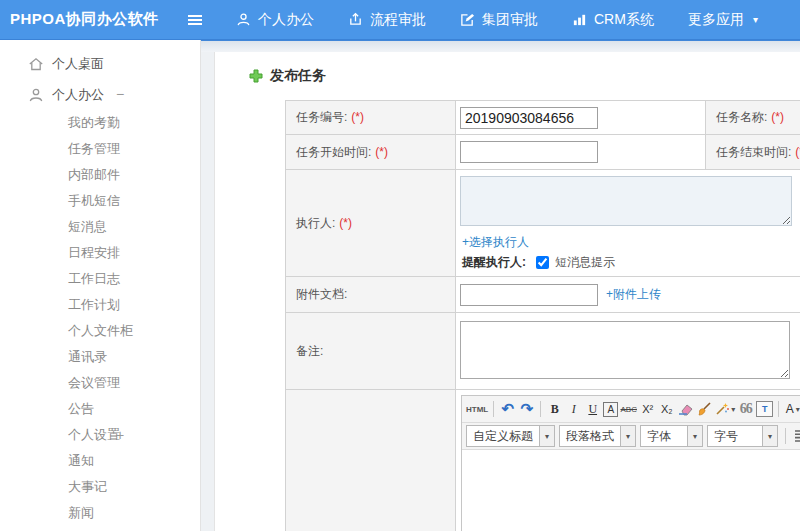  What do you see at coordinates (100, 123) in the screenshot?
I see `sidebar-item-my-attendance: 我的考勤` at bounding box center [100, 123].